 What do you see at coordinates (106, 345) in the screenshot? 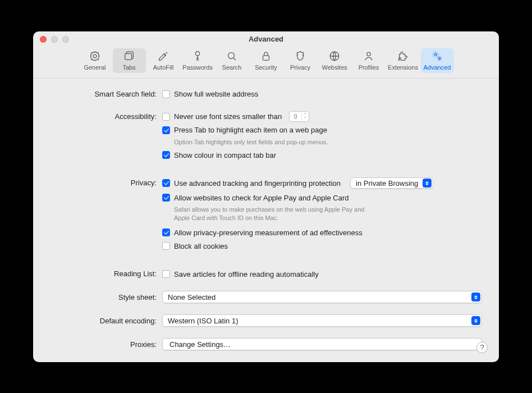
I see `proxies-label: Proxies:` at bounding box center [106, 345].